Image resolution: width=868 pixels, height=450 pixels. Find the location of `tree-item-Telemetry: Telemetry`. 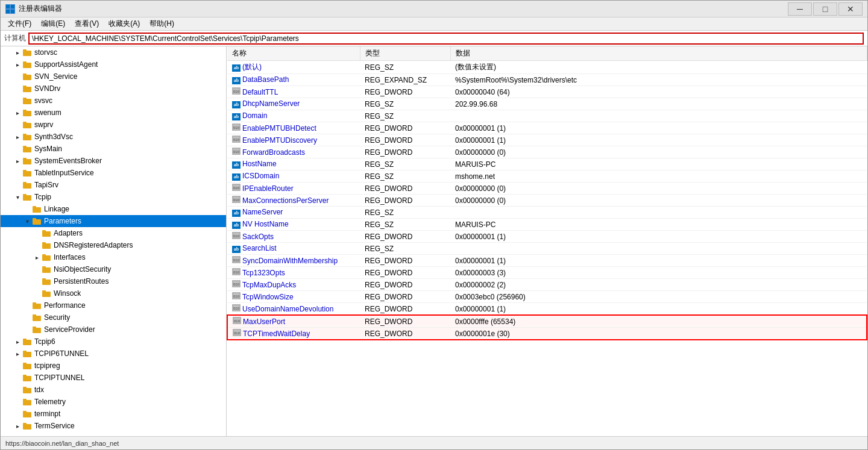

tree-item-Telemetry: Telemetry is located at coordinates (113, 402).